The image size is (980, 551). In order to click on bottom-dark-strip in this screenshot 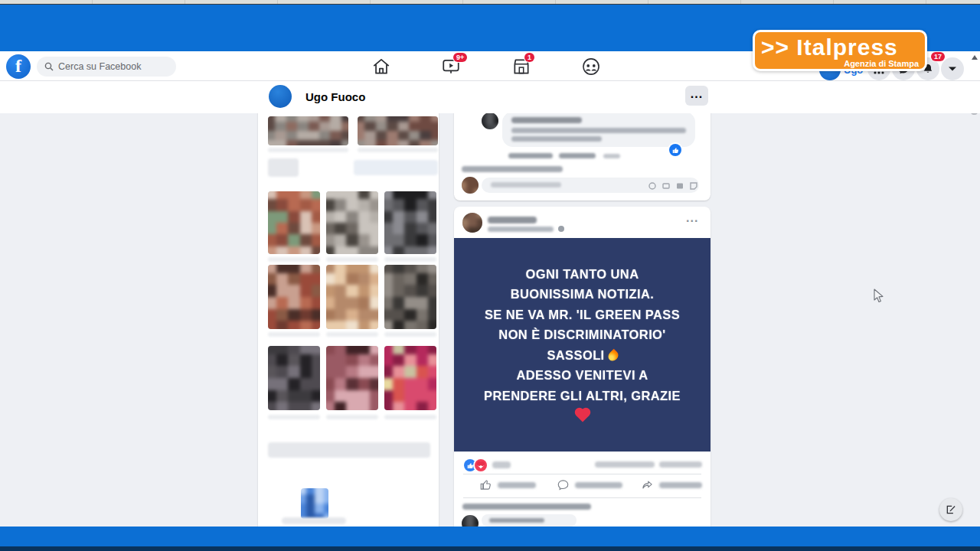, I will do `click(490, 549)`.